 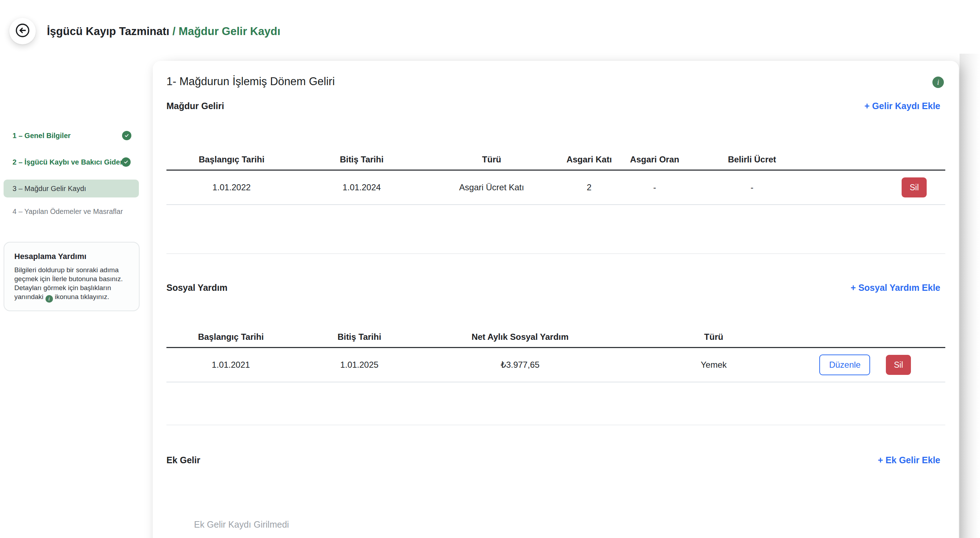 What do you see at coordinates (492, 187) in the screenshot?
I see `cell-type: Asgari Ücret Katı` at bounding box center [492, 187].